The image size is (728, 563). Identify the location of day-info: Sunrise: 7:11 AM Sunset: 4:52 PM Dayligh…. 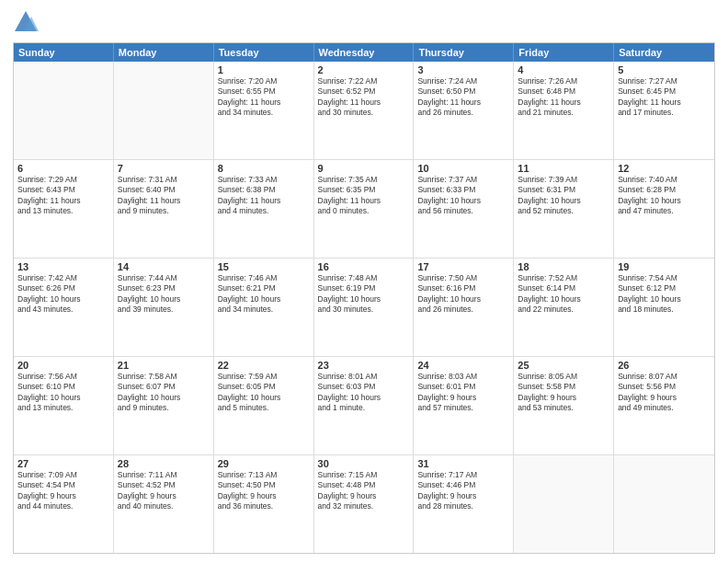
(164, 491).